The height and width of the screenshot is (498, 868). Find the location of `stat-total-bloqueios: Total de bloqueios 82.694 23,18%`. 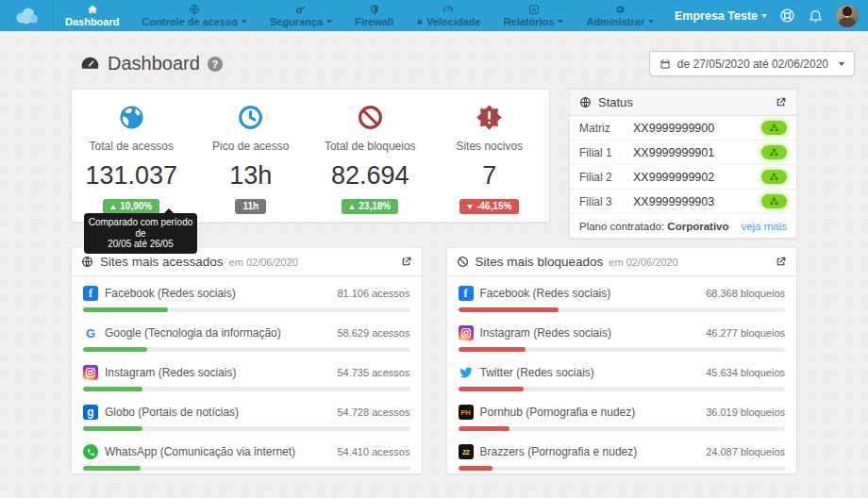

stat-total-bloqueios: Total de bloqueios 82.694 23,18% is located at coordinates (370, 156).